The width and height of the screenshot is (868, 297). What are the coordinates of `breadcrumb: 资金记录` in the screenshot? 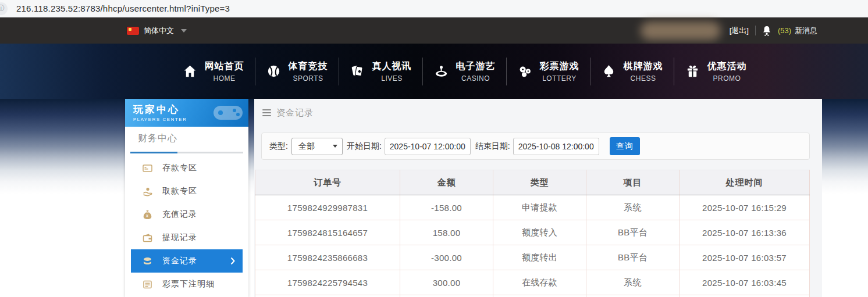 It's located at (538, 113).